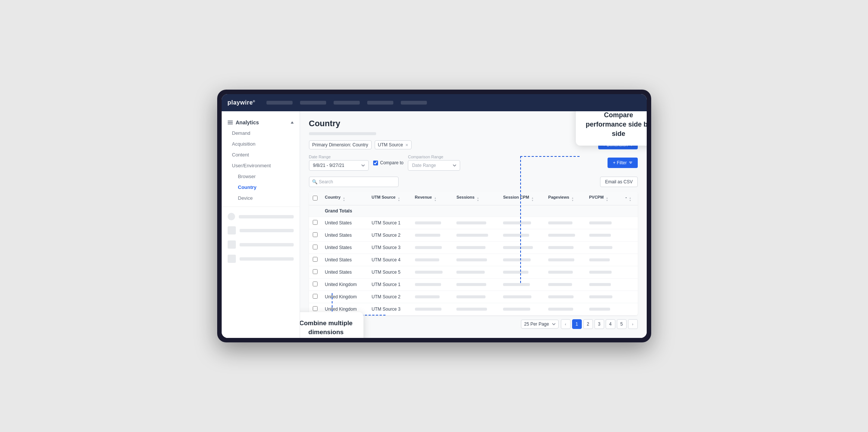 This screenshot has height=432, width=868. Describe the element at coordinates (345, 223) in the screenshot. I see `td-country-0: United States` at that location.